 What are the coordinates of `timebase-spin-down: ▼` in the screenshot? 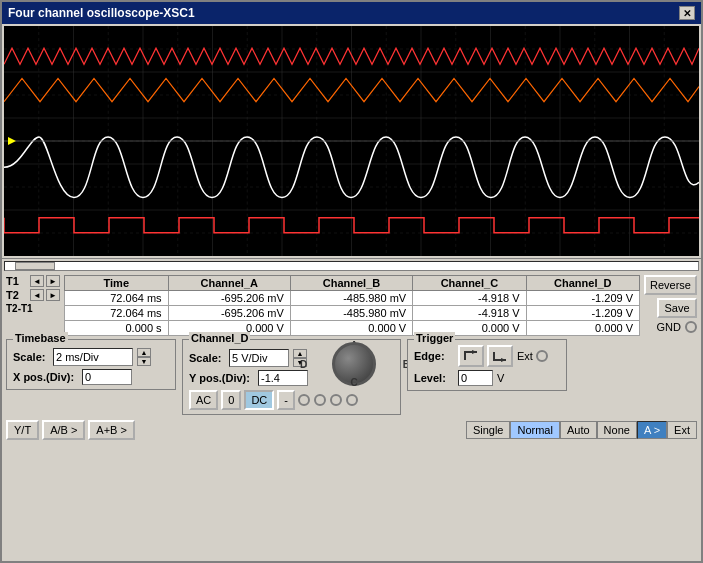 It's located at (144, 362).